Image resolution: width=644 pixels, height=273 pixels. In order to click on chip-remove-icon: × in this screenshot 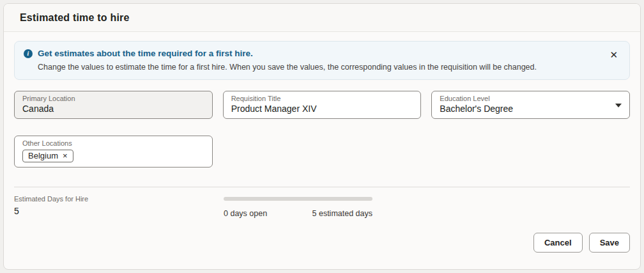, I will do `click(65, 156)`.